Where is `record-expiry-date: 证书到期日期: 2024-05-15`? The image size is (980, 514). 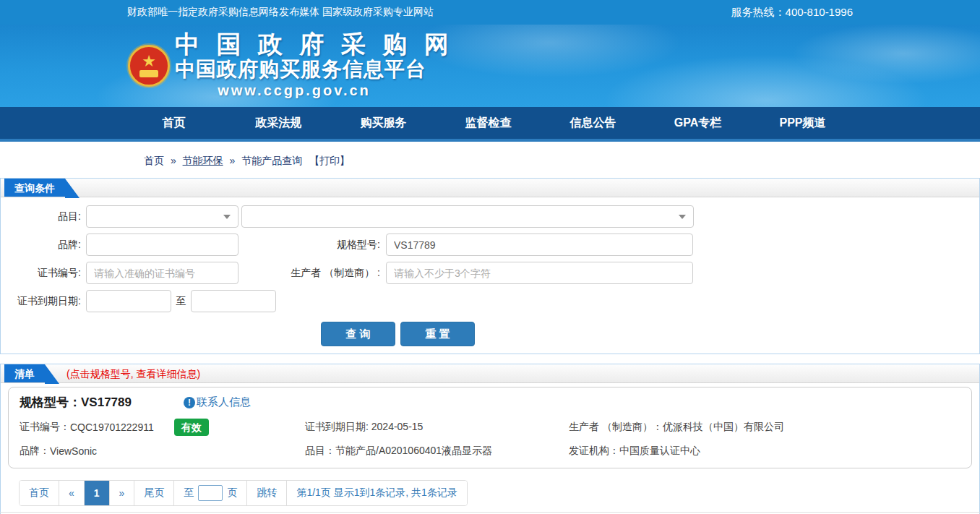 record-expiry-date: 证书到期日期: 2024-05-15 is located at coordinates (437, 427).